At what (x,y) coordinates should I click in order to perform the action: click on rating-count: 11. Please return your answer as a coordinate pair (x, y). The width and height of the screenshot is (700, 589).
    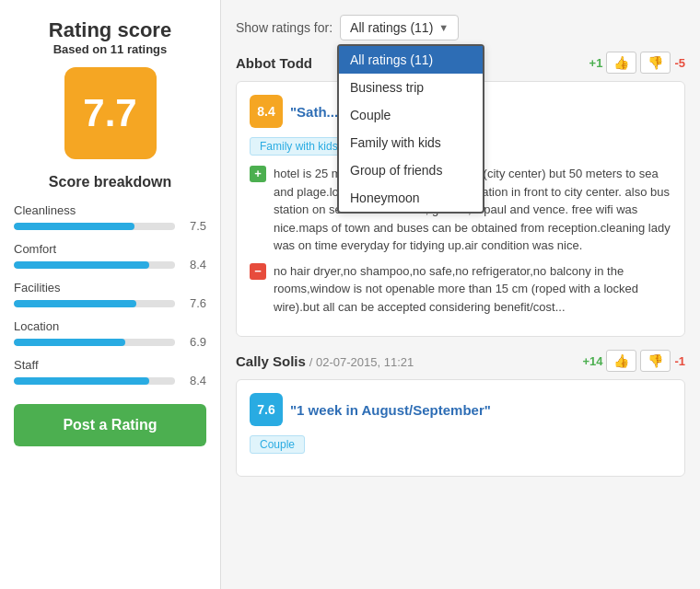
    Looking at the image, I should click on (117, 50).